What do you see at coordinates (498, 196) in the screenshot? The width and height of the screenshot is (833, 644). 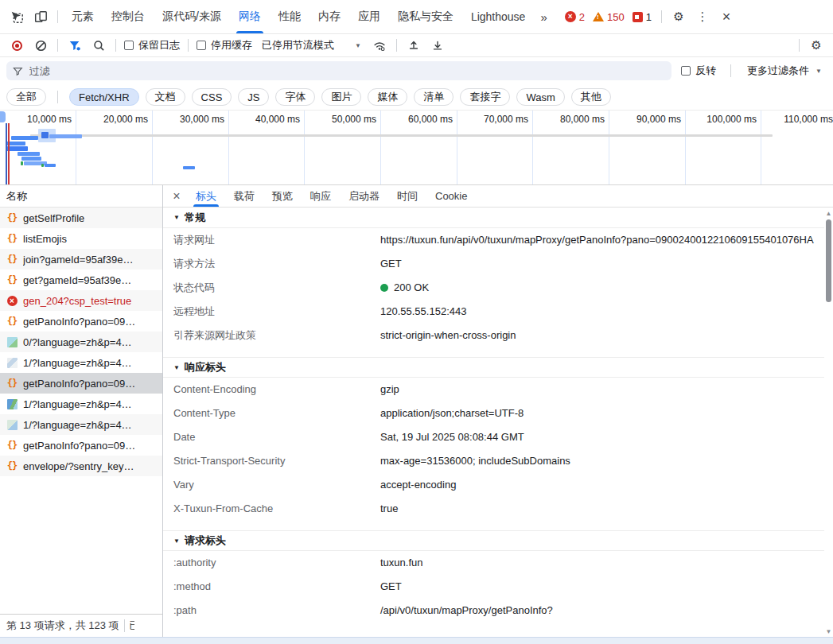 I see `details-tabbar: × 标头载荷预览响应启动器时间Cookie` at bounding box center [498, 196].